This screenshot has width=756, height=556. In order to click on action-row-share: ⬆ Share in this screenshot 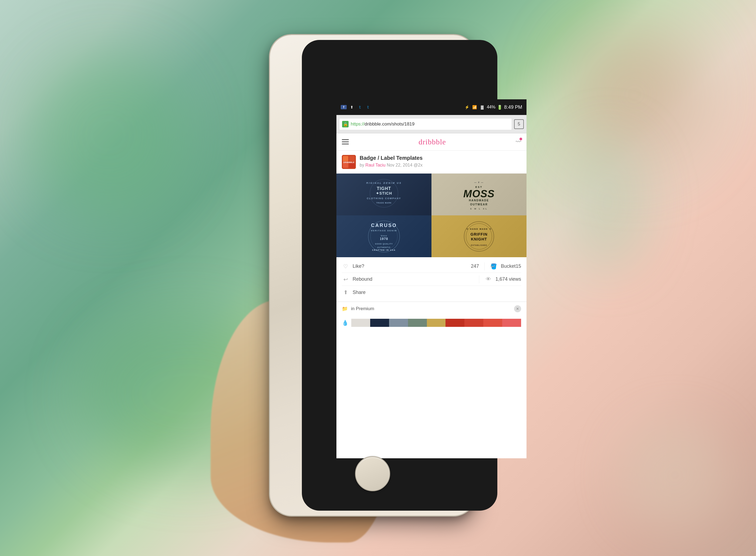, I will do `click(432, 292)`.